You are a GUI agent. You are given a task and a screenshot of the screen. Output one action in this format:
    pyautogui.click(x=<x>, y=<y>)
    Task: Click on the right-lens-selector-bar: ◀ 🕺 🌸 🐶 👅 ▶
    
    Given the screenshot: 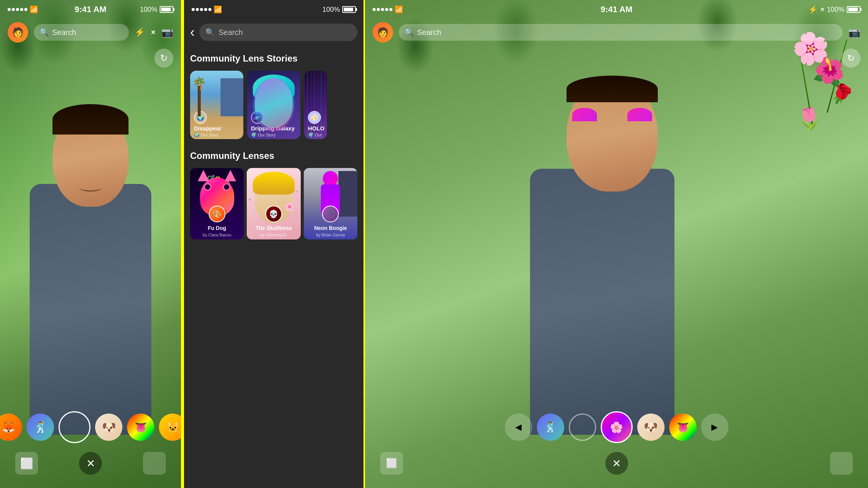 What is the action you would take?
    pyautogui.click(x=617, y=427)
    